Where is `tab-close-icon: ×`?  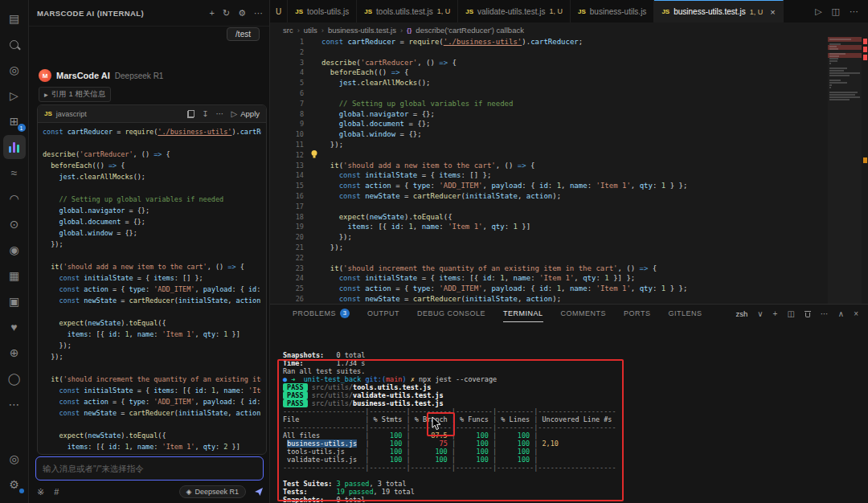
tab-close-icon: × is located at coordinates (772, 12).